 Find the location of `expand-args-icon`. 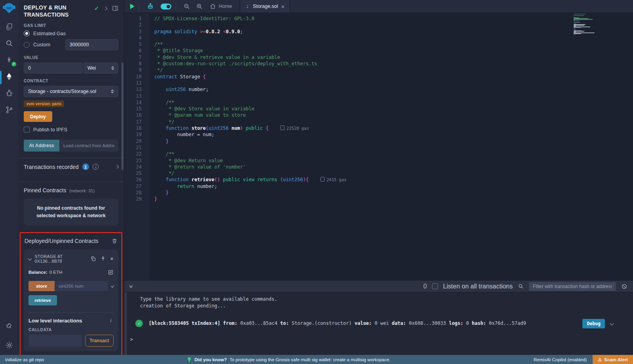

expand-args-icon is located at coordinates (113, 286).